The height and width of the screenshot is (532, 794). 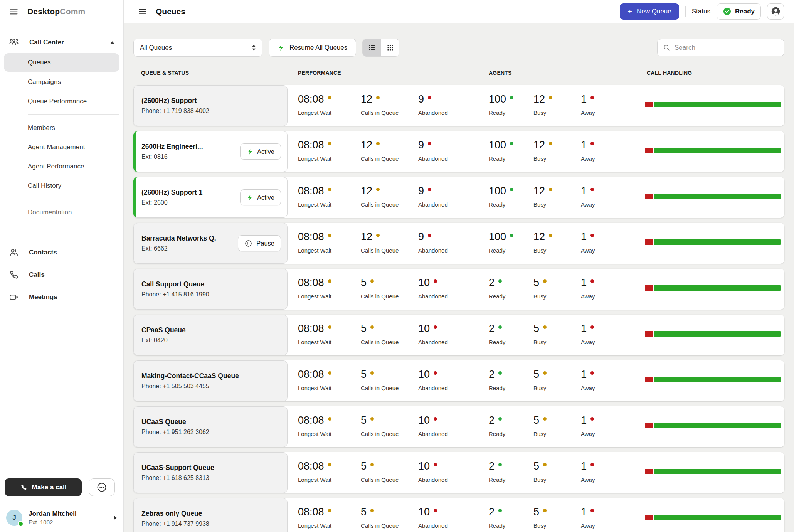 I want to click on sidebar-section-call-center: Call Center, so click(x=62, y=44).